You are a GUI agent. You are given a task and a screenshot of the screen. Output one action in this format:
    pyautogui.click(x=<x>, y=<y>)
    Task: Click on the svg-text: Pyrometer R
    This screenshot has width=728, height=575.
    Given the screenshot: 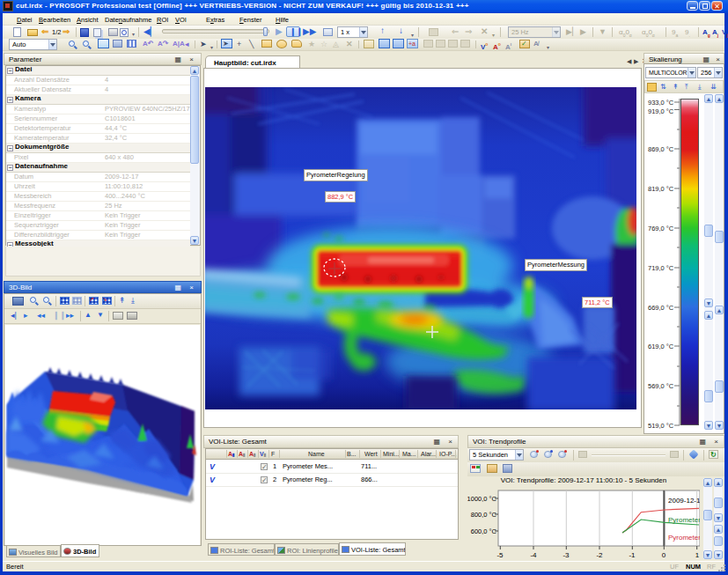 What is the action you would take?
    pyautogui.click(x=684, y=537)
    